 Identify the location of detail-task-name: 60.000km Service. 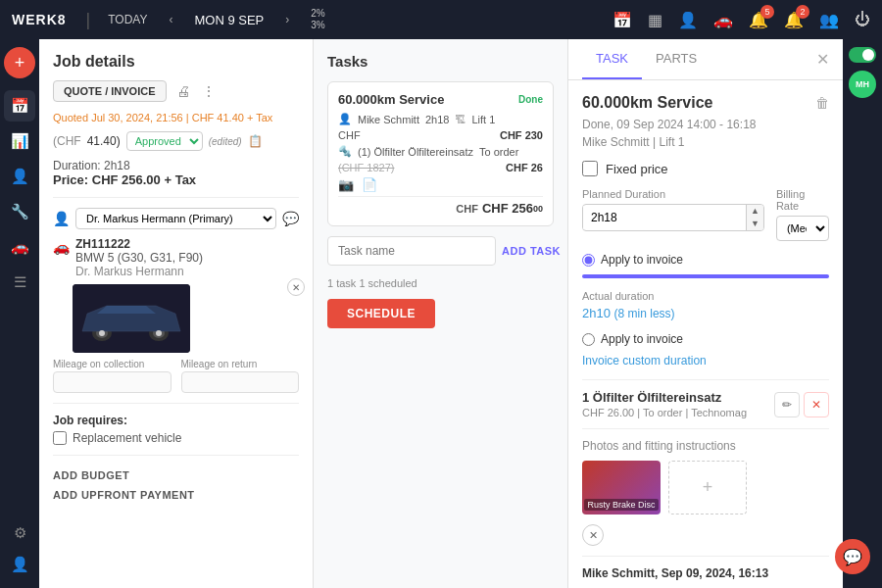
(647, 103).